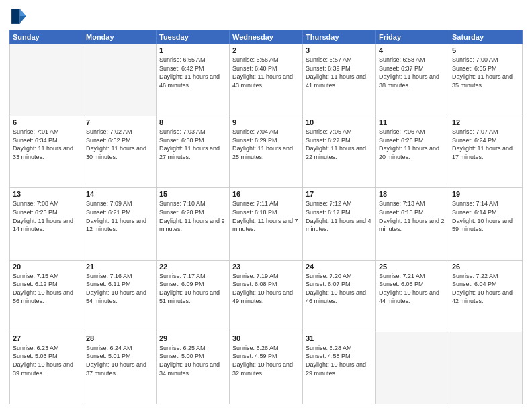  What do you see at coordinates (412, 224) in the screenshot?
I see `day-cell: 18Sunrise: 7:13 AMSunset: 6:15 PMDayligh…` at bounding box center [412, 224].